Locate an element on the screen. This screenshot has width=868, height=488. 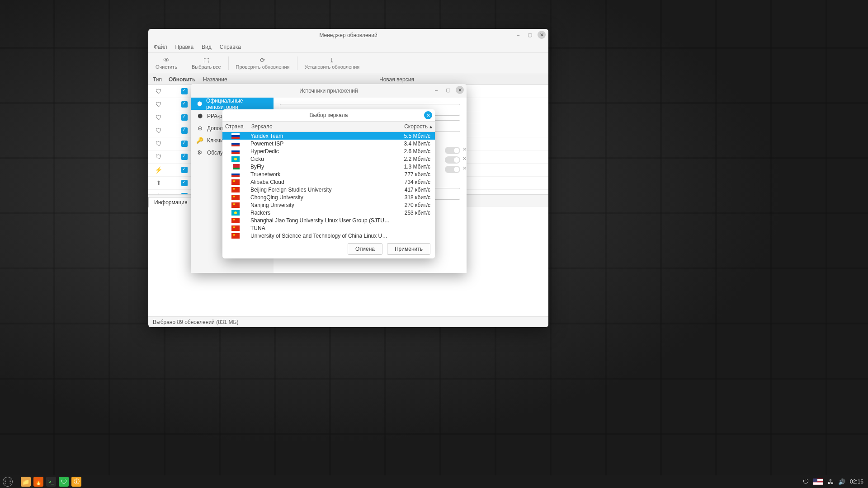
toggle-3: ✕ is located at coordinates (453, 169).